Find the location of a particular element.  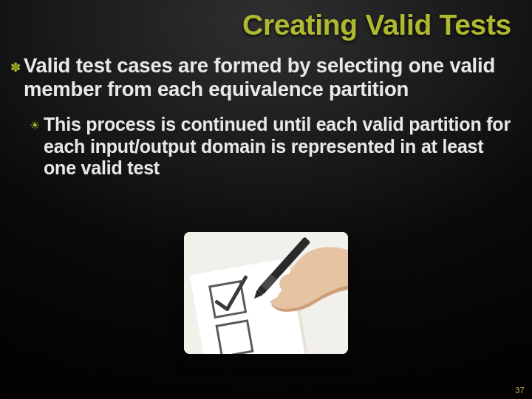

sun-icon: ☀ is located at coordinates (35, 126).